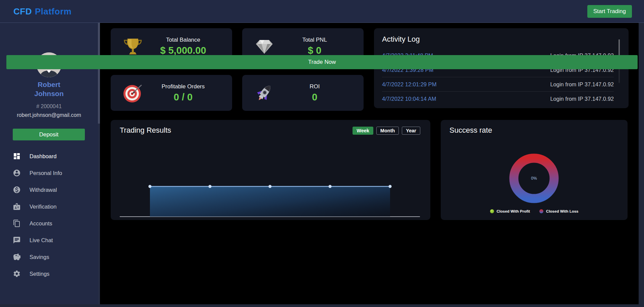 The image size is (644, 307). What do you see at coordinates (183, 87) in the screenshot?
I see `stat-label: Profitable Orders` at bounding box center [183, 87].